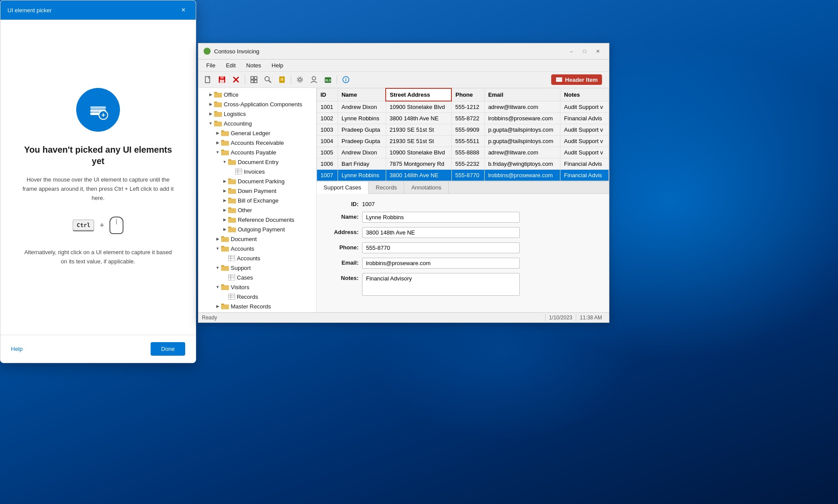 The width and height of the screenshot is (838, 504). Describe the element at coordinates (209, 318) in the screenshot. I see `status-text: Ready` at that location.